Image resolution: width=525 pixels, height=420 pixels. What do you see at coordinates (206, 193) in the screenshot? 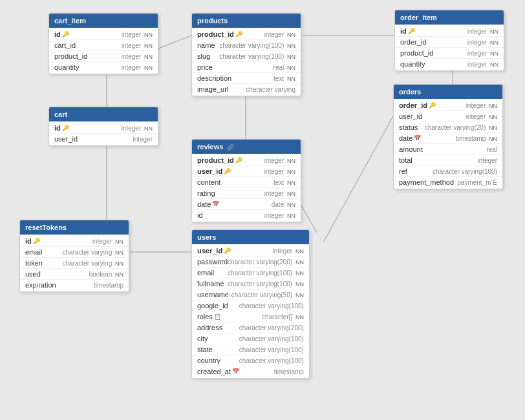
I see `col-name: rating` at bounding box center [206, 193].